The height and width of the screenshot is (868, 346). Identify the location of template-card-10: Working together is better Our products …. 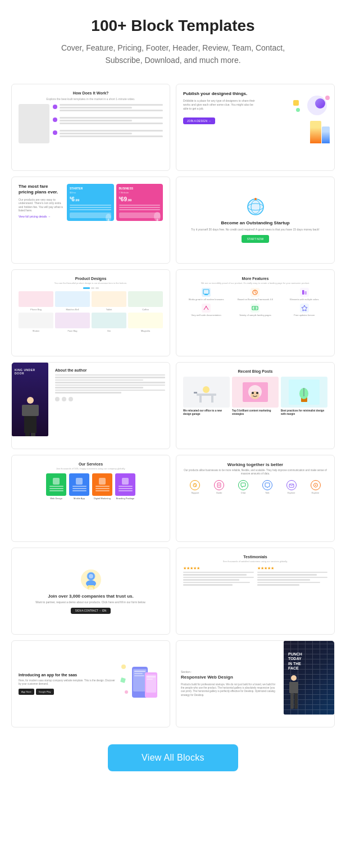
(255, 498).